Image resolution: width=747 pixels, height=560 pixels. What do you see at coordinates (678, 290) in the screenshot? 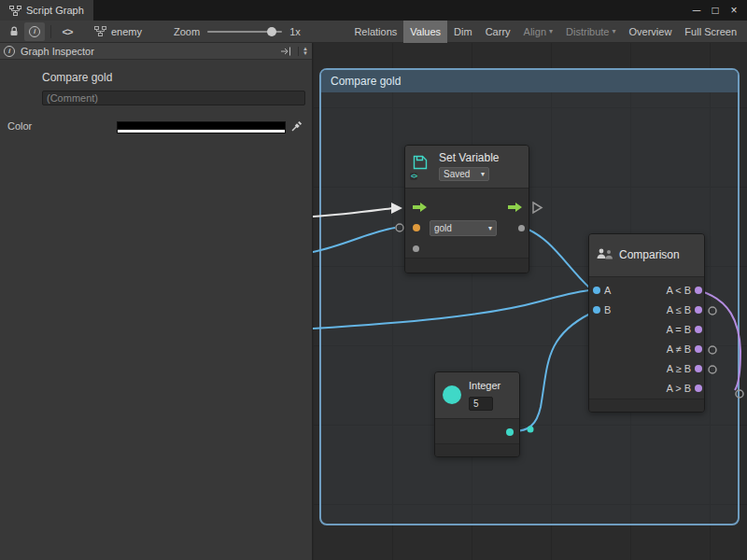
I see `output-label: A < B` at bounding box center [678, 290].